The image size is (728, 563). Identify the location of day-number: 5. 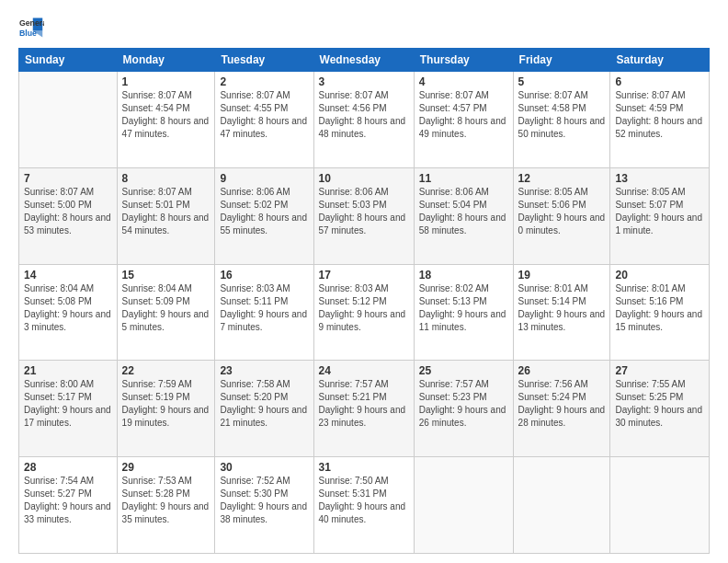
(563, 82).